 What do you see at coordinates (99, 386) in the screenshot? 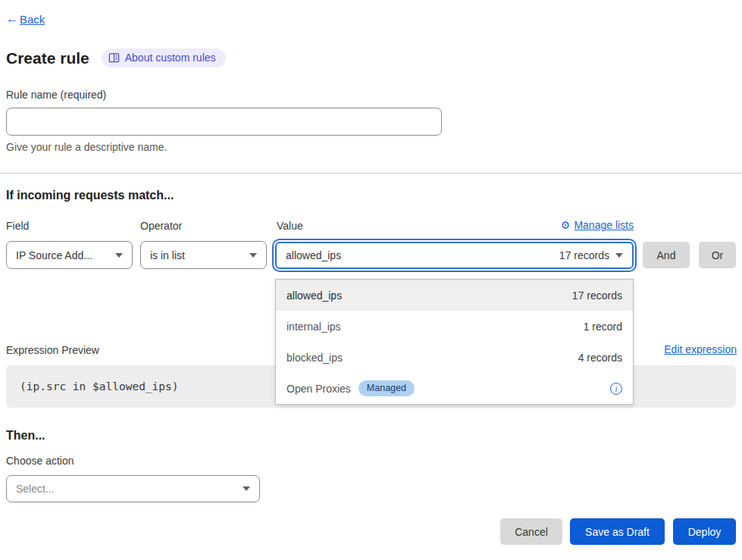
I see `expression-code: (ip.src in $allowed_ips)` at bounding box center [99, 386].